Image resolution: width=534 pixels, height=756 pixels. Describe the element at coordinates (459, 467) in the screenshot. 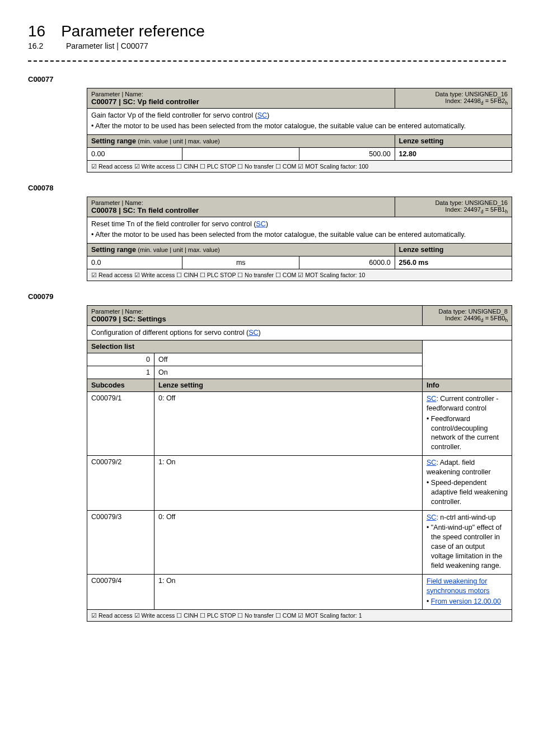

I see `info-text: : Adapt. field weakening controller` at that location.